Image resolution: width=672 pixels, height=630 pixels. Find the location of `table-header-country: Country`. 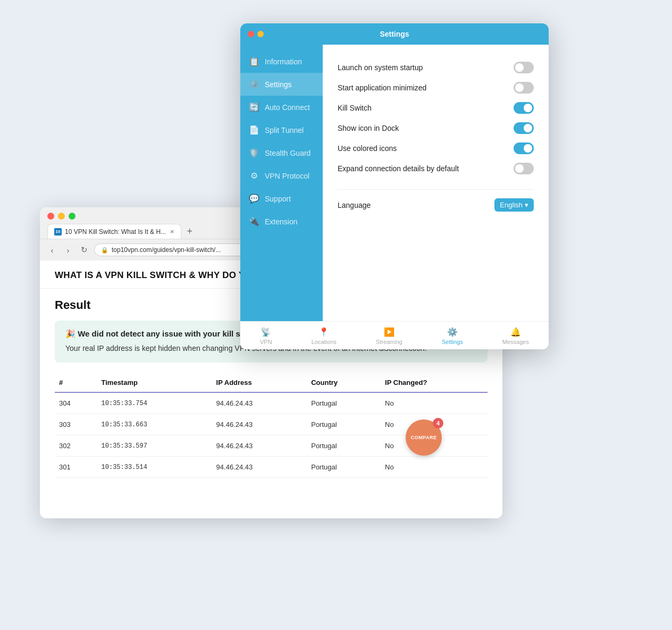

table-header-country: Country is located at coordinates (343, 383).